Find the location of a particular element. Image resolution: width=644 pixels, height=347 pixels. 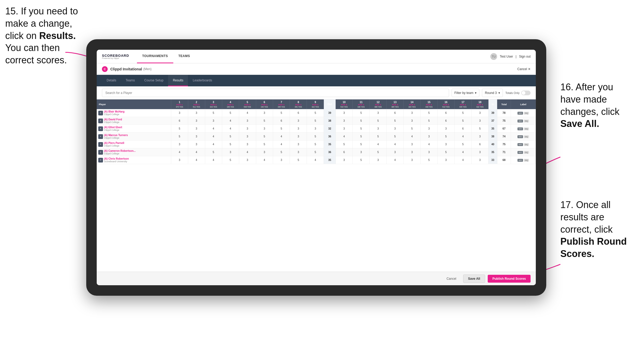

score-hole-2: 4 is located at coordinates (197, 152).